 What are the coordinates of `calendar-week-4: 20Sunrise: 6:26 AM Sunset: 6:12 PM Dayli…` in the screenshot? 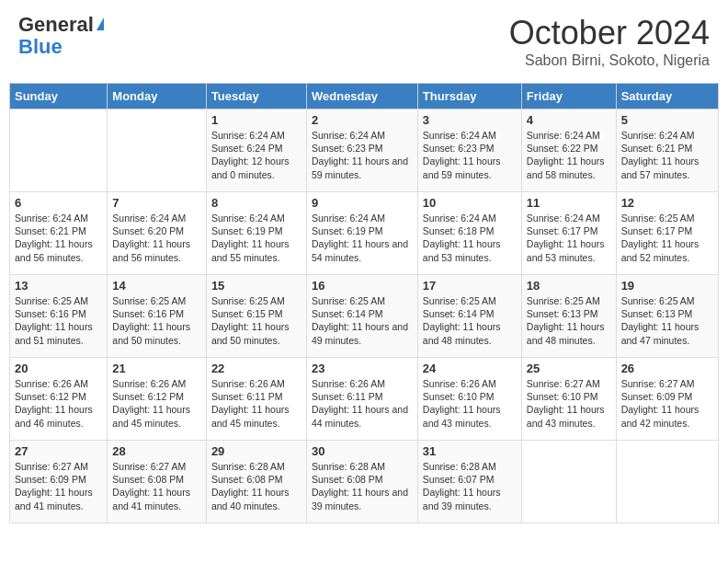 It's located at (364, 399).